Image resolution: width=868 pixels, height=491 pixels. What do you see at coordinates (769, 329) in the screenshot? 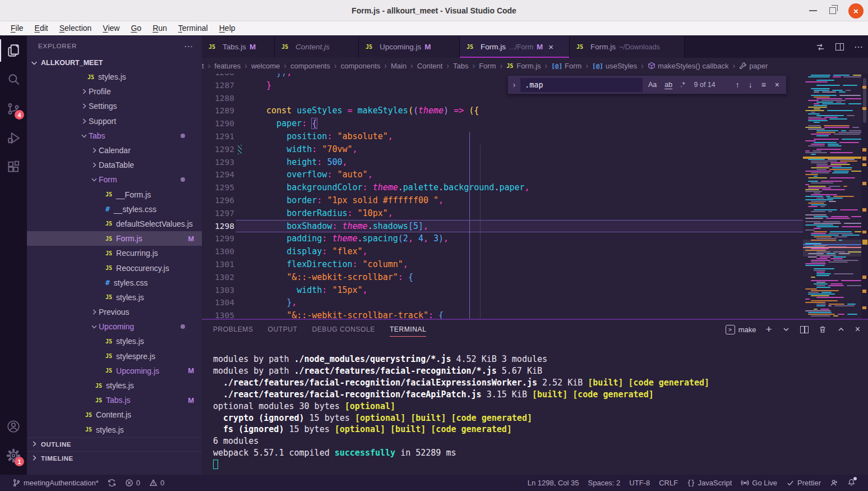
I see `new-terminal-icon: +` at bounding box center [769, 329].